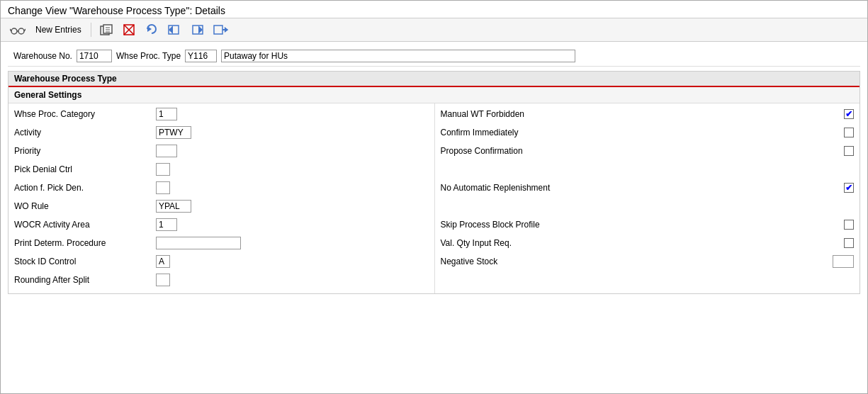 This screenshot has width=868, height=394. I want to click on copy-button, so click(106, 30).